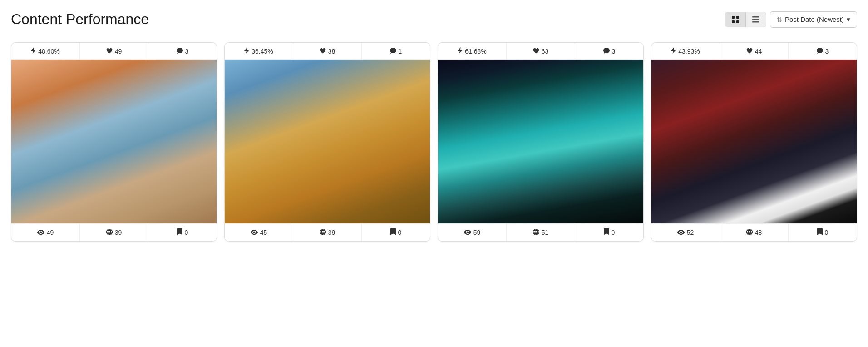 This screenshot has height=347, width=868. I want to click on card-card-2: 36.45%38145390, so click(327, 142).